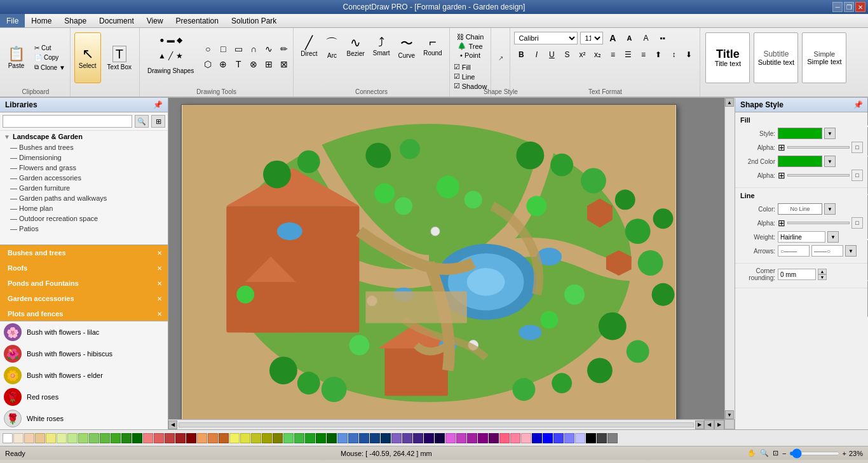 This screenshot has width=868, height=463. What do you see at coordinates (84, 375) in the screenshot?
I see `item-elder: 🌼 Bush with flowers - elder` at bounding box center [84, 375].